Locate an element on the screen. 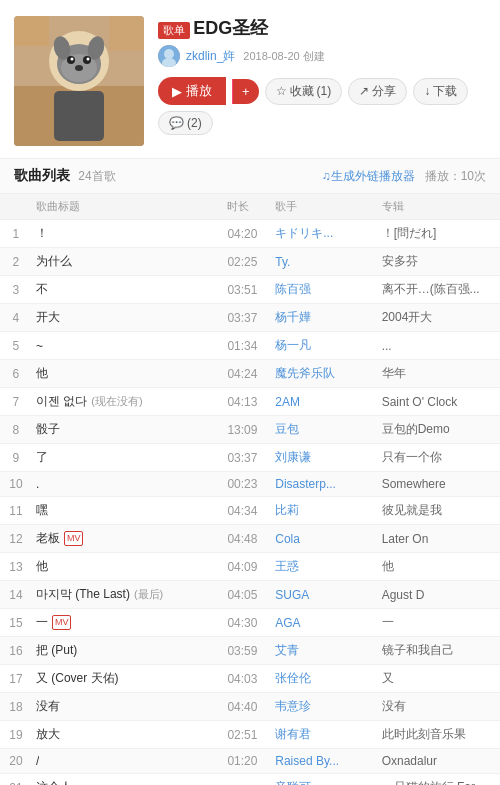 Image resolution: width=500 pixels, height=785 pixels. song-title-text: 把 (Put) is located at coordinates (56, 650).